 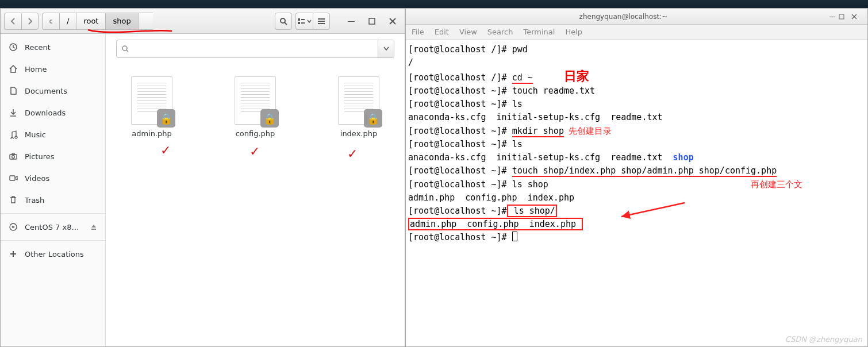 I want to click on sidebar-item-recent: Recent, so click(x=53, y=47).